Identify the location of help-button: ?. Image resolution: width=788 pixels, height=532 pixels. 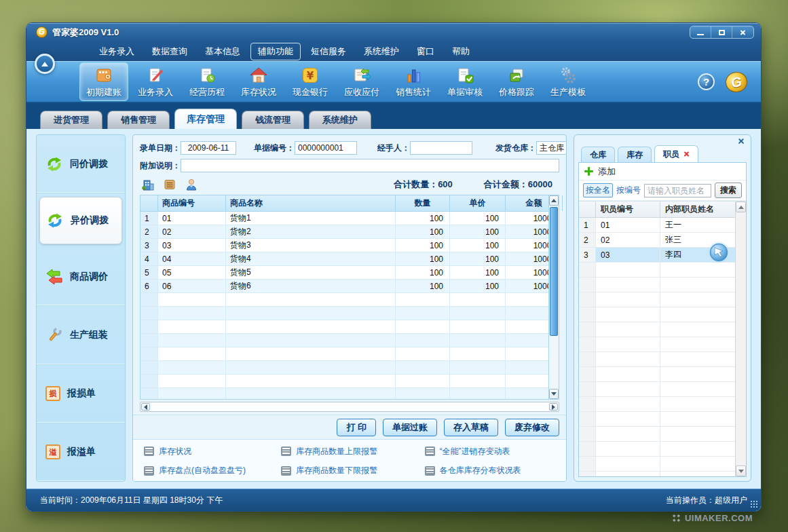
(706, 81).